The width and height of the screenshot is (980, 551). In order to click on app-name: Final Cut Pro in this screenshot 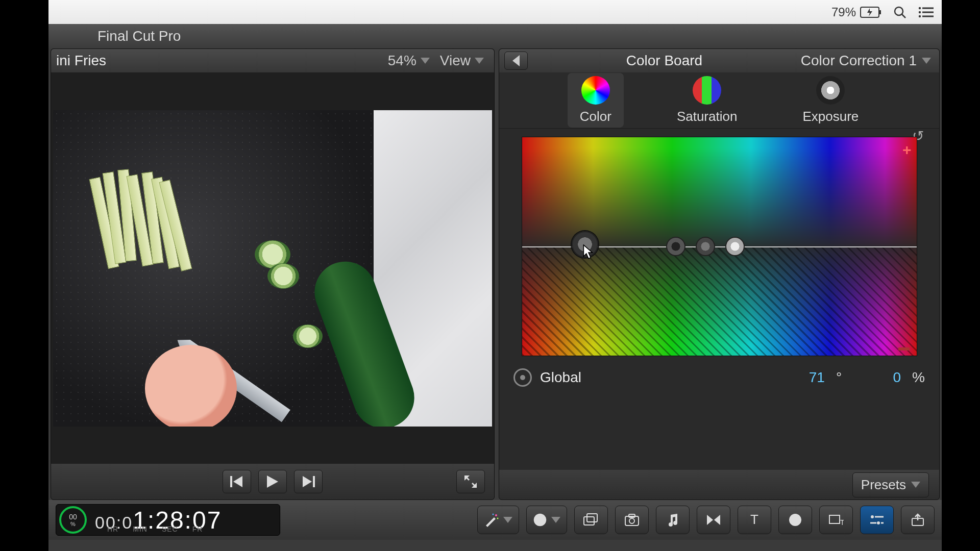, I will do `click(139, 36)`.